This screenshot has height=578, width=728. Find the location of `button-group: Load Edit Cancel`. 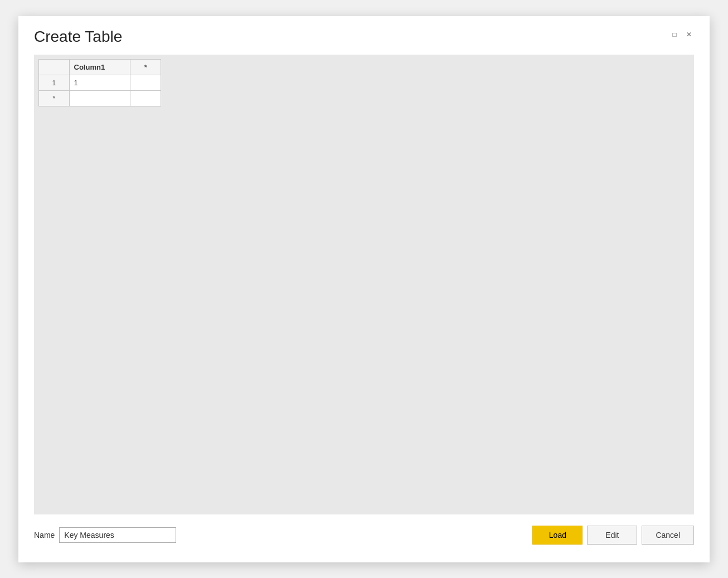

button-group: Load Edit Cancel is located at coordinates (613, 535).